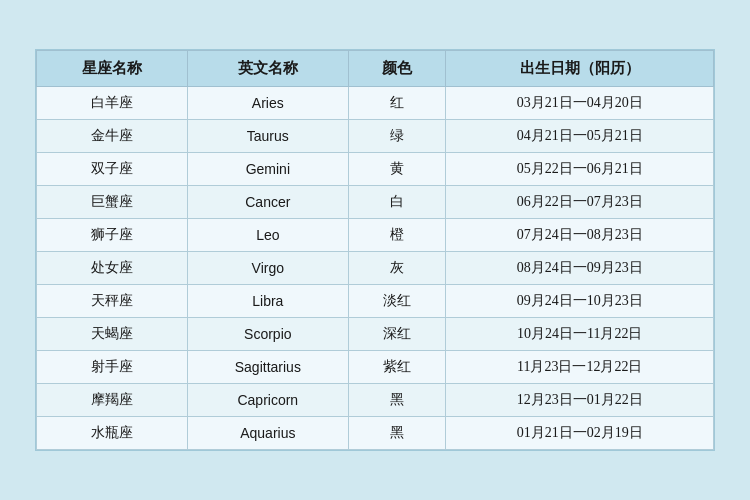 This screenshot has height=500, width=750. I want to click on cell-english-name: Virgo, so click(268, 268).